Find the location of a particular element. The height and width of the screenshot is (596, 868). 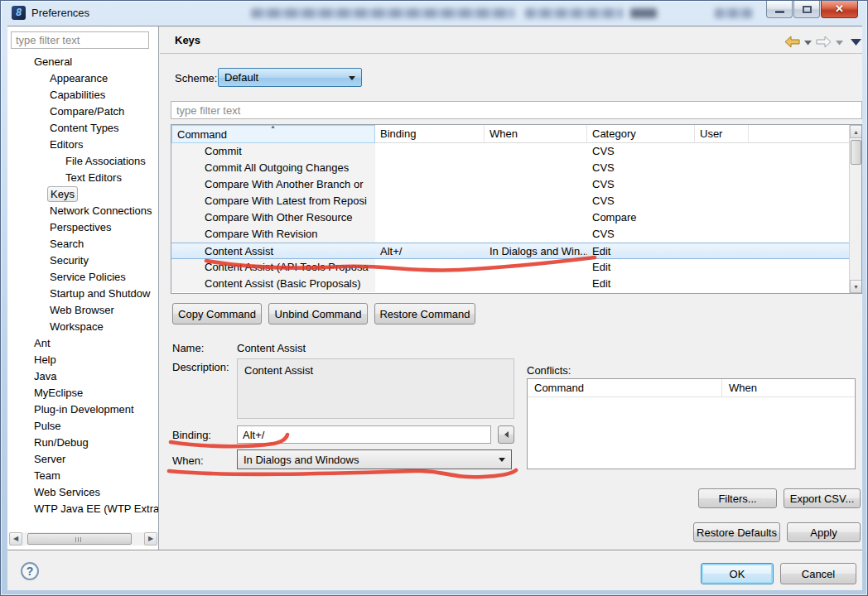

scroll-left-icon: ◀ is located at coordinates (16, 539).